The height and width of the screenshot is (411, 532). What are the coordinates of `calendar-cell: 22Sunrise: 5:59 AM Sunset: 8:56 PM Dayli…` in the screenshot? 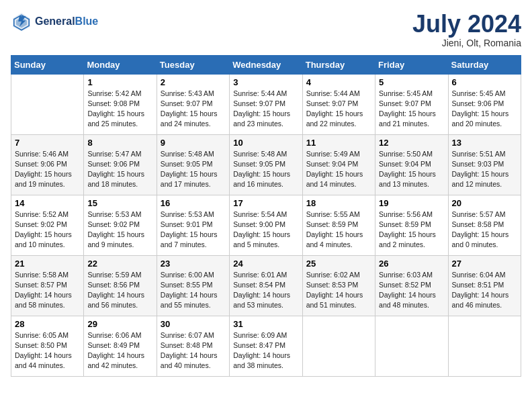 It's located at (120, 285).